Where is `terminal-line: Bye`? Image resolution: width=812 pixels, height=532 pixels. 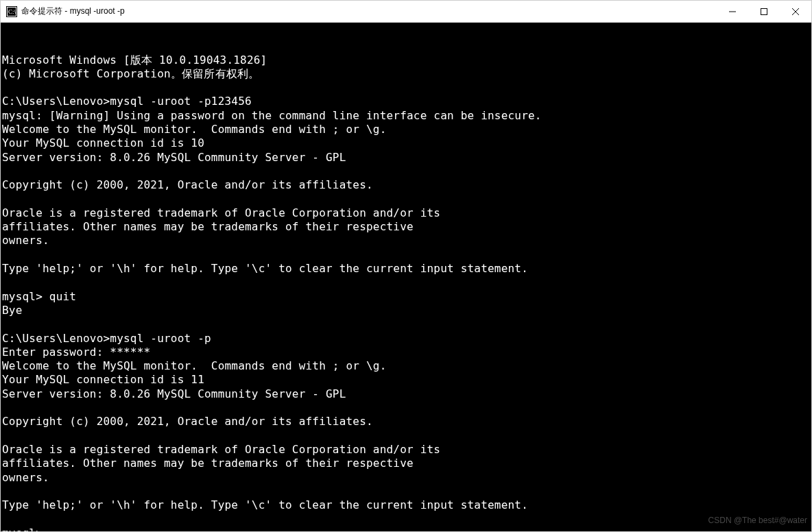
terminal-line: Bye is located at coordinates (406, 311).